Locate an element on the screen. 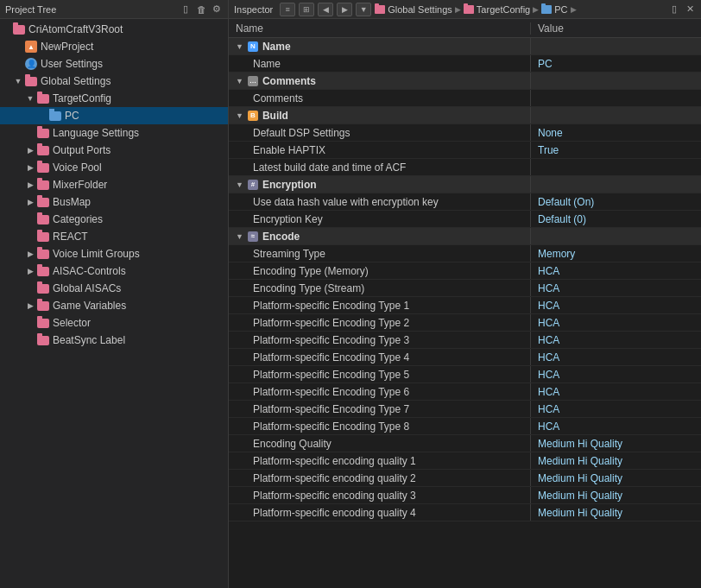  section-header-encode-section: ▼≈Encode is located at coordinates (464, 237).